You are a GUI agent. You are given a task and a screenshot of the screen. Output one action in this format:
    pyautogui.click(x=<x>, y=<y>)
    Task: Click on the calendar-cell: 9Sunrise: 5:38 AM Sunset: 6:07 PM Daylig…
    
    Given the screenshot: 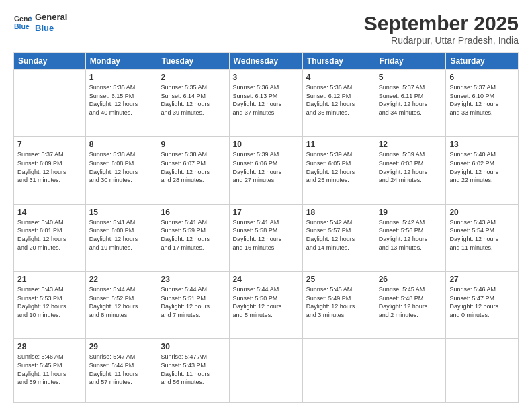 What is the action you would take?
    pyautogui.click(x=193, y=171)
    